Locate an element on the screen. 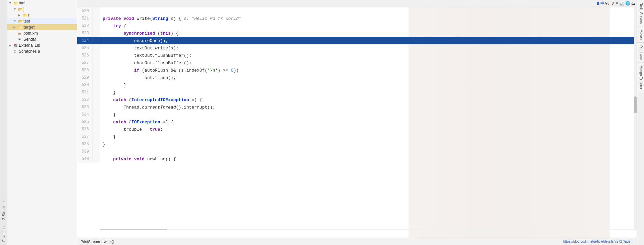  code-line-524: 524 ensureOpen(); is located at coordinates (357, 41).